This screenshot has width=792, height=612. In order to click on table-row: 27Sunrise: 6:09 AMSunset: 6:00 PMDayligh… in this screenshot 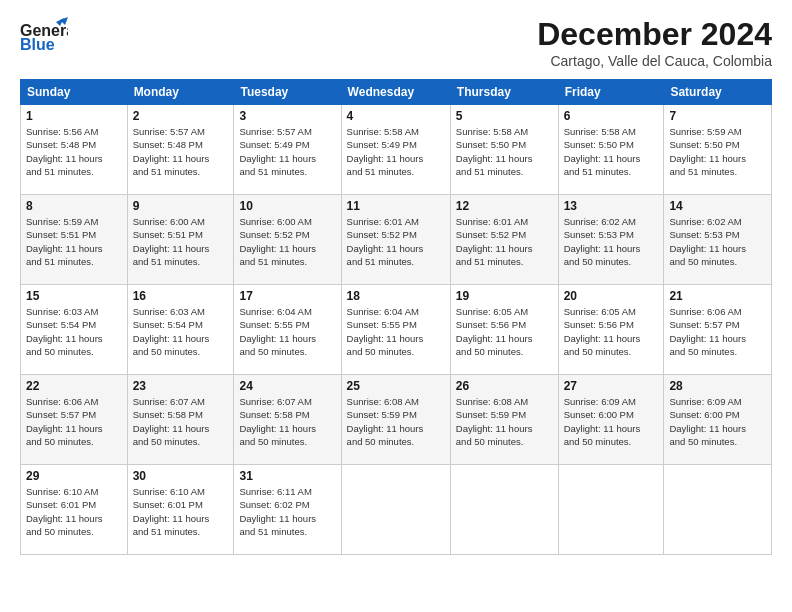, I will do `click(611, 420)`.